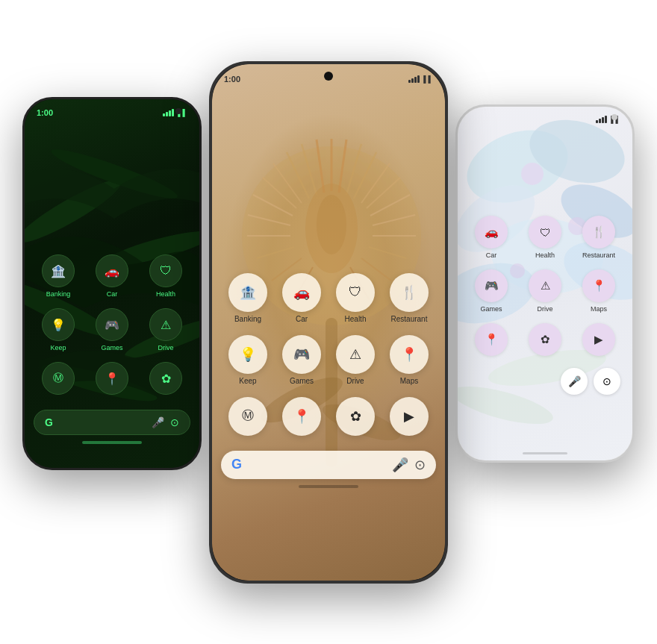 This screenshot has width=657, height=644. I want to click on search-bar-left: G 🎤 ⊙, so click(112, 422).